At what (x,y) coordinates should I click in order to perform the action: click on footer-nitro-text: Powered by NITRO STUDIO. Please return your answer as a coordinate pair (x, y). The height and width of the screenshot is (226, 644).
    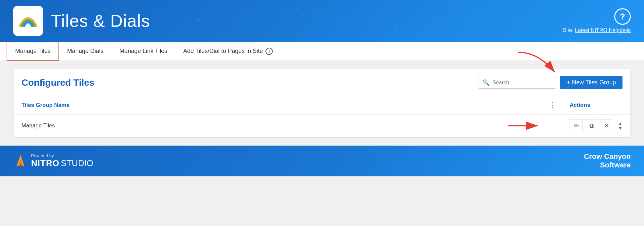
    Looking at the image, I should click on (62, 161).